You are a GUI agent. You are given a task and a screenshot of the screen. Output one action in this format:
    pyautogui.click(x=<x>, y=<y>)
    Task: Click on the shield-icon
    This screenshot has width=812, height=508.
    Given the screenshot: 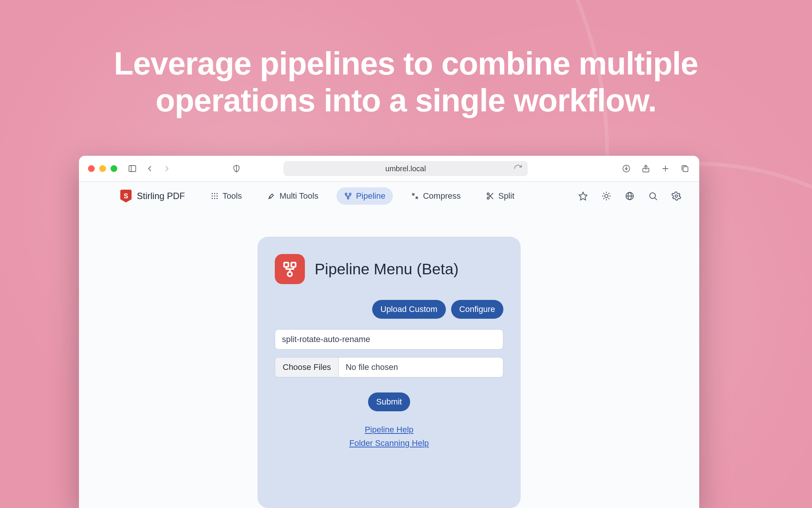 What is the action you would take?
    pyautogui.click(x=236, y=169)
    